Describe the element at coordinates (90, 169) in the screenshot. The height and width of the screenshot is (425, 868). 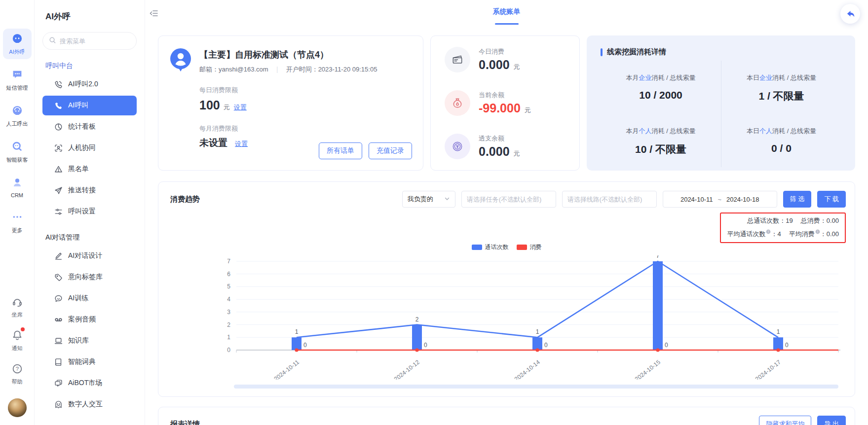
I see `sidebar-item-blacklist: 黑名单` at that location.